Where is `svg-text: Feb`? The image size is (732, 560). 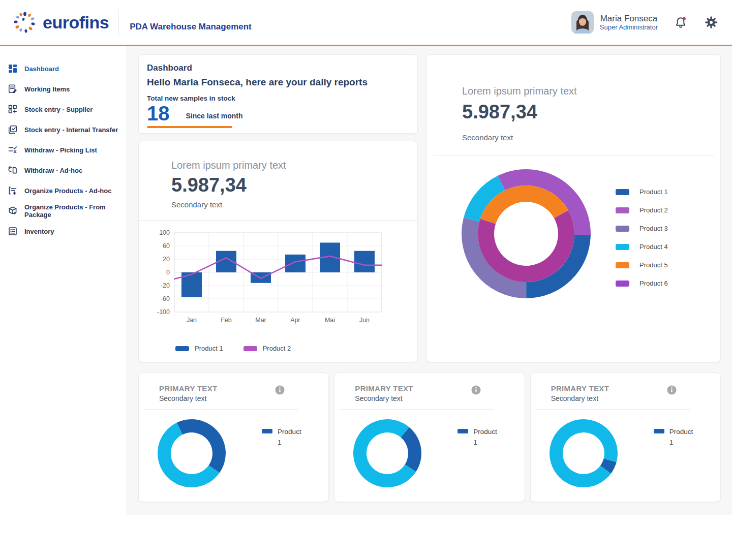 svg-text: Feb is located at coordinates (226, 320).